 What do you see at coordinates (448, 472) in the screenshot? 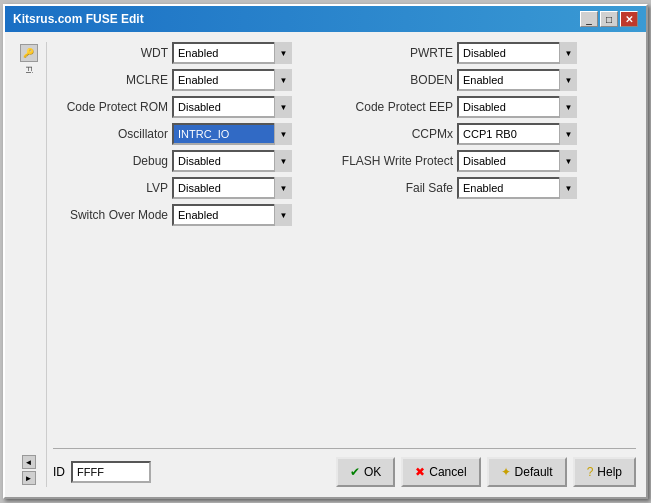
I see `cancel-label: Cancel` at bounding box center [448, 472].